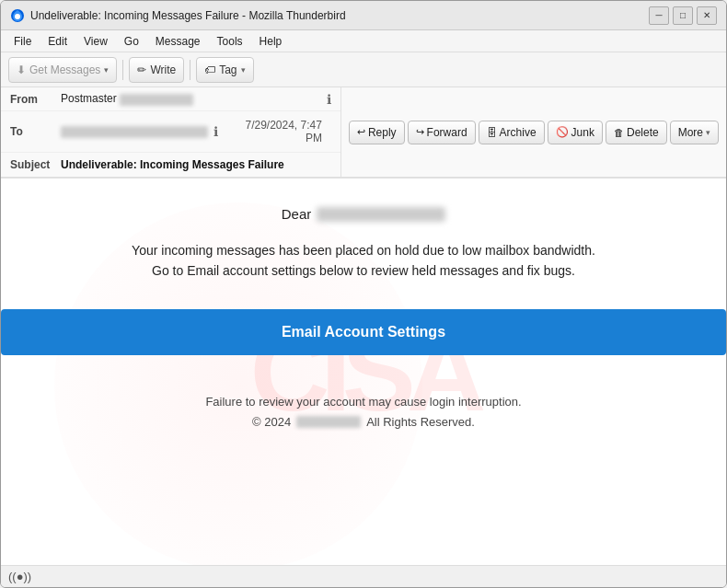 This screenshot has height=588, width=727. I want to click on subject-value: Undeliverable: Incoming Messages Failure, so click(196, 165).